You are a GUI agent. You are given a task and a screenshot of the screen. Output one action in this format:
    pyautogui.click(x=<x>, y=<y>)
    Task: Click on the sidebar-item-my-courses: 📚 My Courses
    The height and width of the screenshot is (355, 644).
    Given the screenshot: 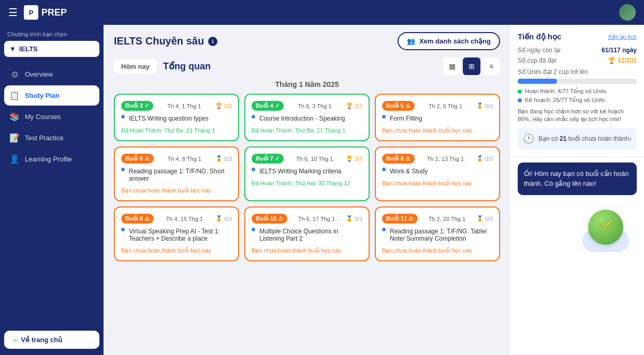 What is the action you would take?
    pyautogui.click(x=52, y=117)
    